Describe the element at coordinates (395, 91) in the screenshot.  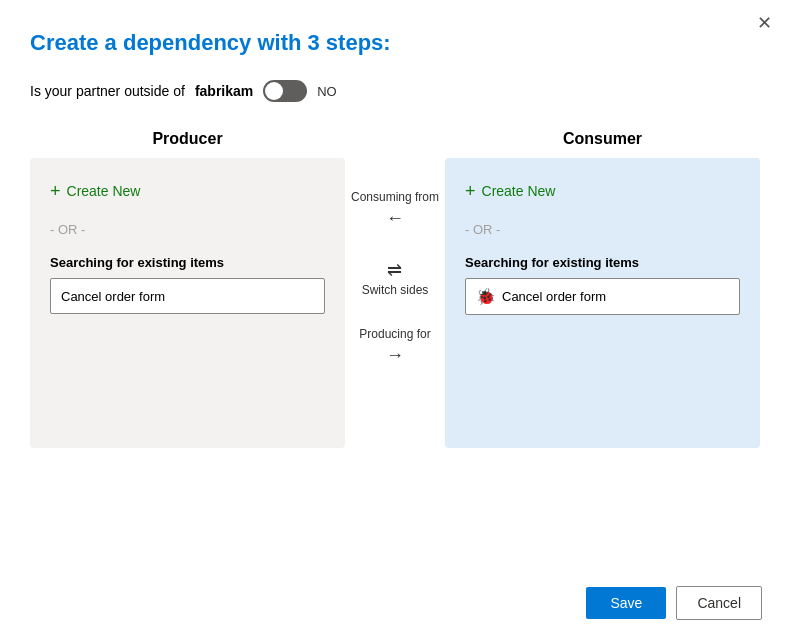
I see `partner-row: Is your partner outside of fabrikam NO` at that location.